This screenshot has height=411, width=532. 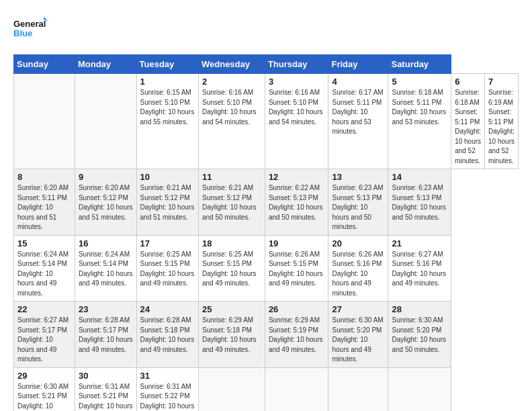 I want to click on calendar-cell: 10 Sunrise: 6:21 AMSunset: 5:12 PMDaylig…, so click(x=167, y=203).